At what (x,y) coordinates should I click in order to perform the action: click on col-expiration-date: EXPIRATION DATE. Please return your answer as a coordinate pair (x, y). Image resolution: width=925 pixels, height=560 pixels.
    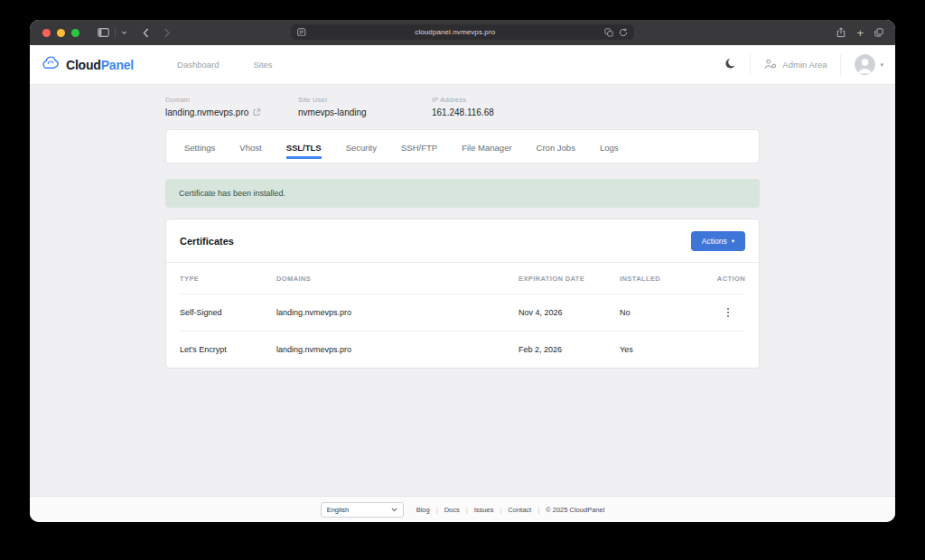
    Looking at the image, I should click on (569, 278).